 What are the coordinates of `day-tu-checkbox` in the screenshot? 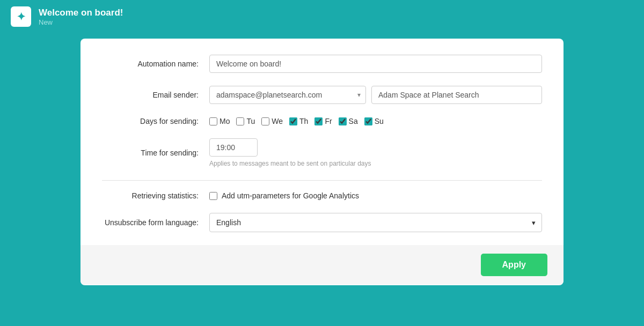 It's located at (240, 121).